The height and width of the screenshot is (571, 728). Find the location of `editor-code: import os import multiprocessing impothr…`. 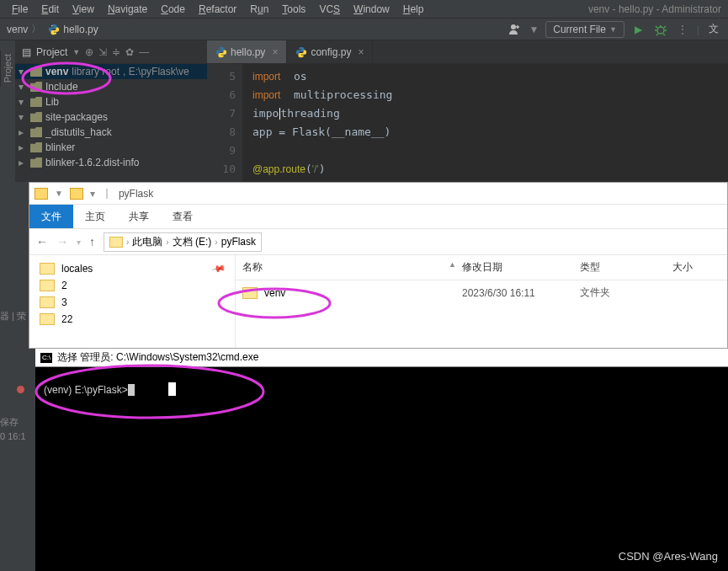

editor-code: import os import multiprocessing impothr… is located at coordinates (317, 123).